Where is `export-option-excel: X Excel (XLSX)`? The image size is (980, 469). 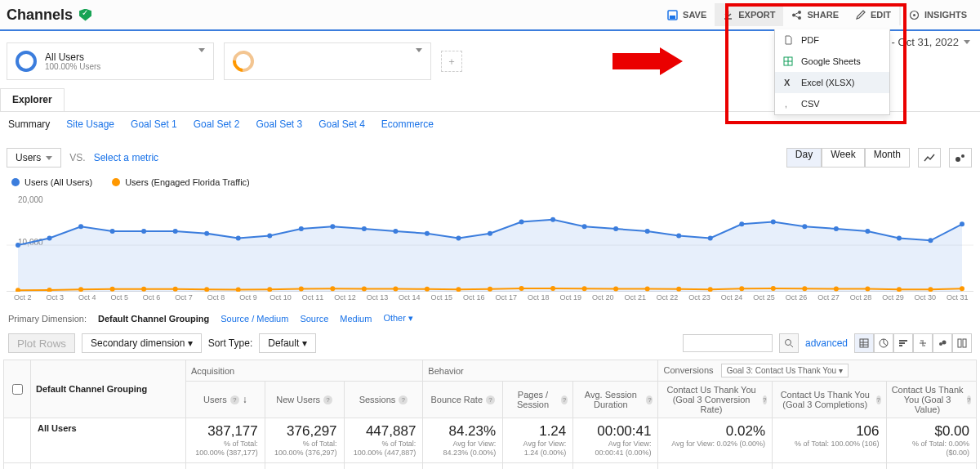 export-option-excel: X Excel (XLSX) is located at coordinates (832, 83).